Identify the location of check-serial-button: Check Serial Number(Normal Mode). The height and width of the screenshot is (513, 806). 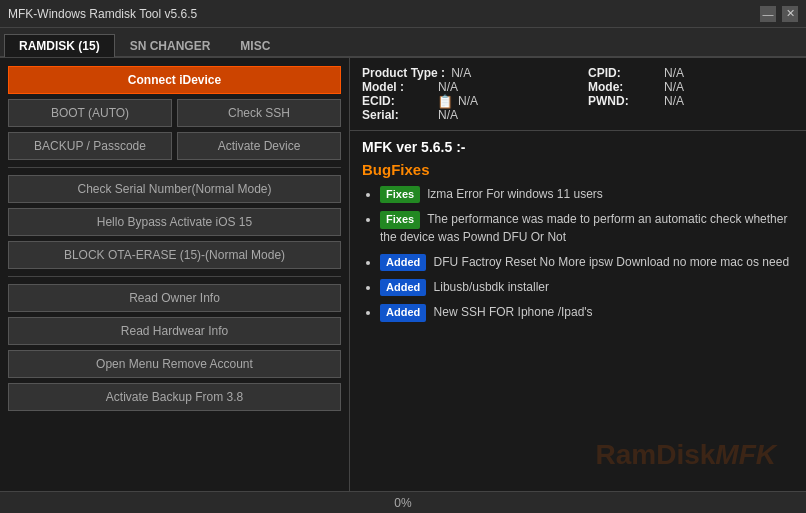
(174, 189).